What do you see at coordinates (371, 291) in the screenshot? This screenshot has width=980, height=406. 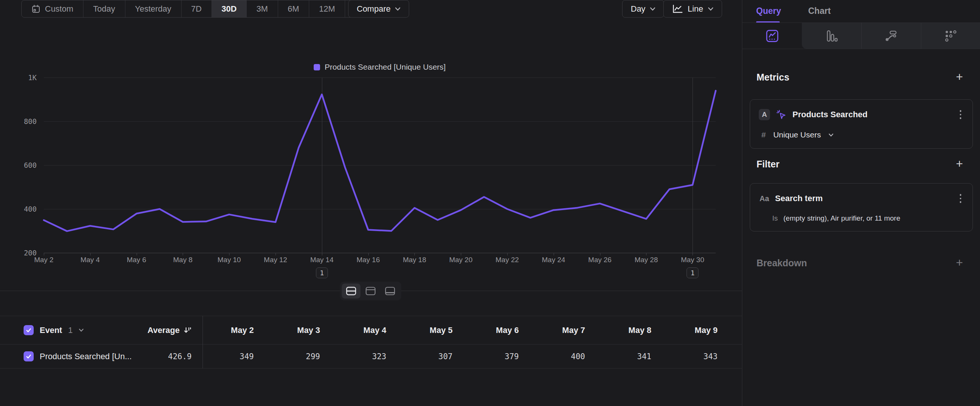 I see `layout-toggle` at bounding box center [371, 291].